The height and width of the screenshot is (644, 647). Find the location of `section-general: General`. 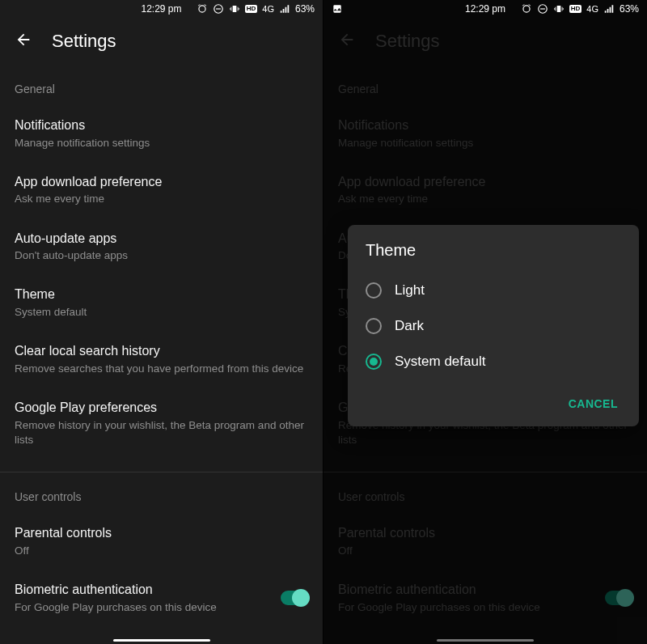

section-general: General is located at coordinates (162, 89).